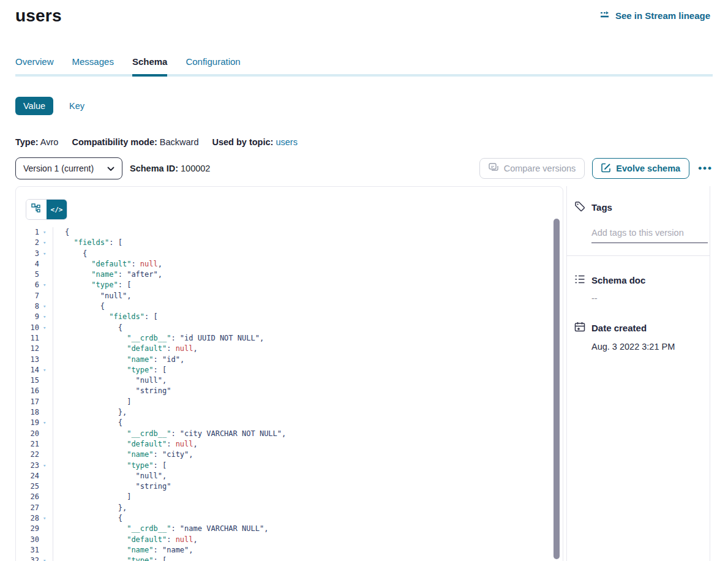 Image resolution: width=728 pixels, height=561 pixels. I want to click on code-line: 31 "name": "name",, so click(285, 550).